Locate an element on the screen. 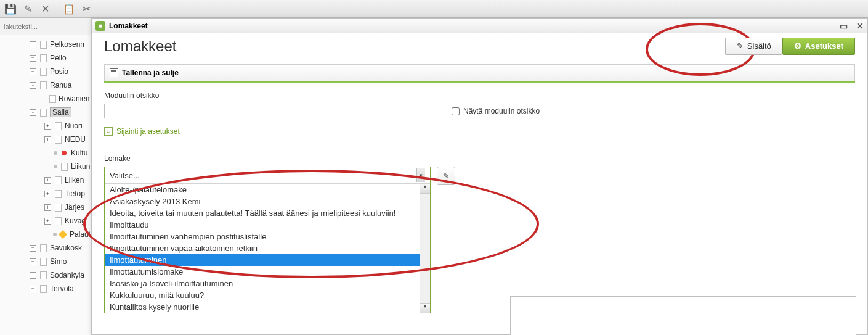 This screenshot has width=868, height=335. tree-node: +Savukosk is located at coordinates (46, 248).